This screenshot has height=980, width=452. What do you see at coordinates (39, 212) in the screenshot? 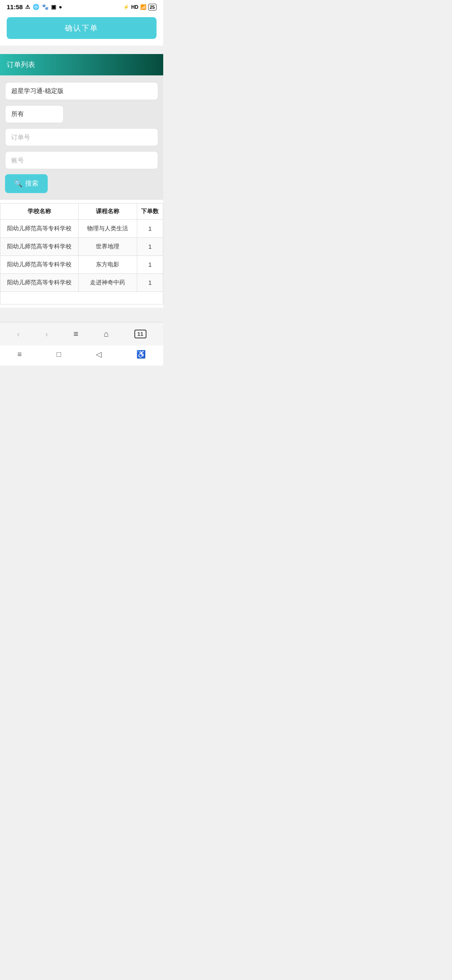
I see `col-header-school: 学校名称` at bounding box center [39, 212].